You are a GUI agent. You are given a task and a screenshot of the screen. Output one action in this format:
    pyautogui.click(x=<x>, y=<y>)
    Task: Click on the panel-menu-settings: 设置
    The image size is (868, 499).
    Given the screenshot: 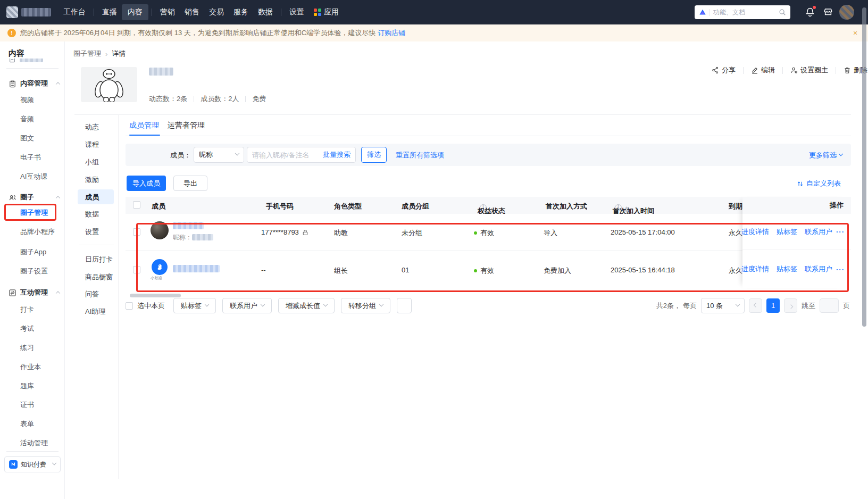 What is the action you would take?
    pyautogui.click(x=92, y=232)
    